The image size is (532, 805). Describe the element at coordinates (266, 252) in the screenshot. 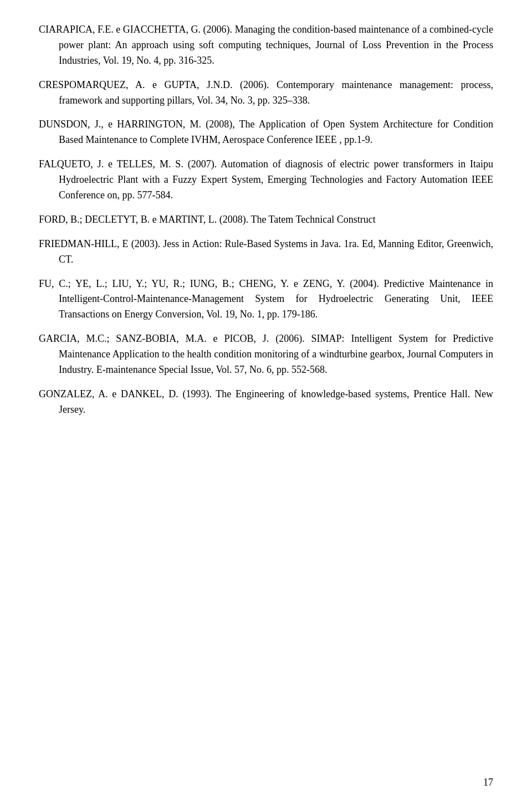

I see `reference-friedman-hill: FRIEDMAN-HILL, E (2003). Jess in Action:…` at that location.